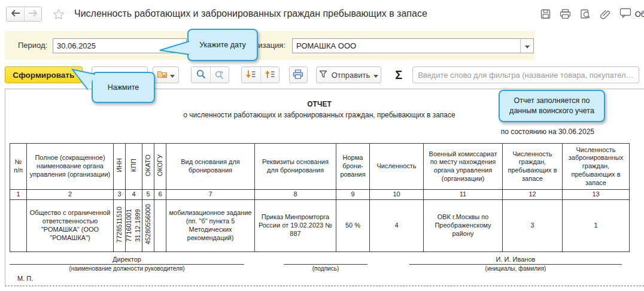 This screenshot has height=291, width=644. What do you see at coordinates (516, 268) in the screenshot?
I see `signature-name-caption: (инициалы, фамилия)` at bounding box center [516, 268].